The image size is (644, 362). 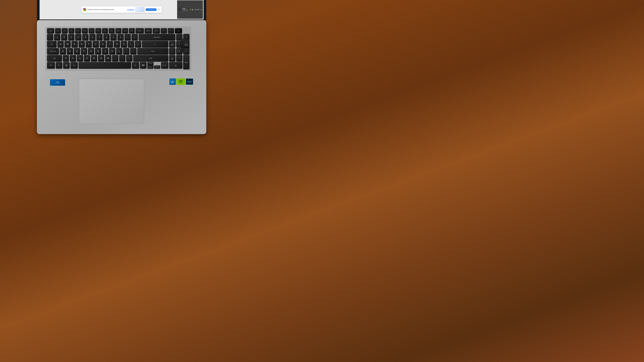 What do you see at coordinates (100, 37) in the screenshot?
I see `key-7: & 7` at bounding box center [100, 37].